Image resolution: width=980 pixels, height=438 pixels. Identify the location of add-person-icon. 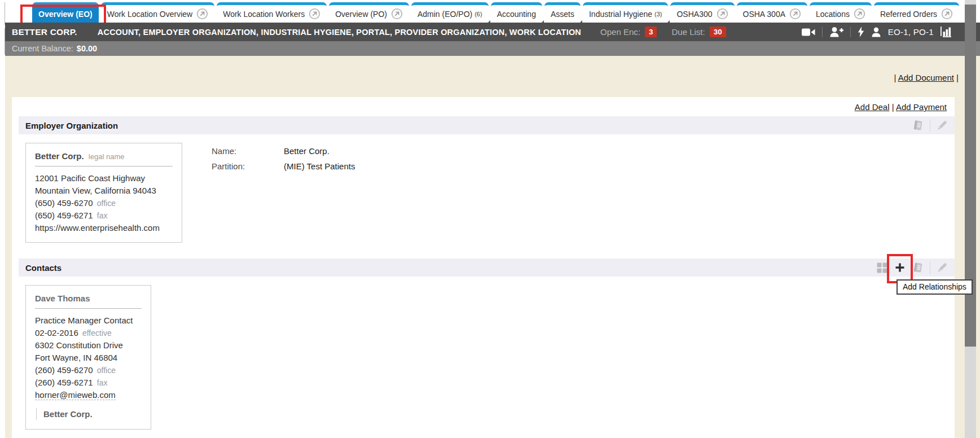
(836, 32).